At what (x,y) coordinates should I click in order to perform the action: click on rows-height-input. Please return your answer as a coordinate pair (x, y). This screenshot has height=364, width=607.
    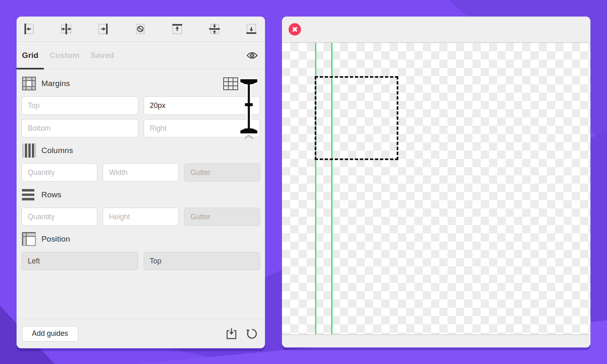
    Looking at the image, I should click on (141, 217).